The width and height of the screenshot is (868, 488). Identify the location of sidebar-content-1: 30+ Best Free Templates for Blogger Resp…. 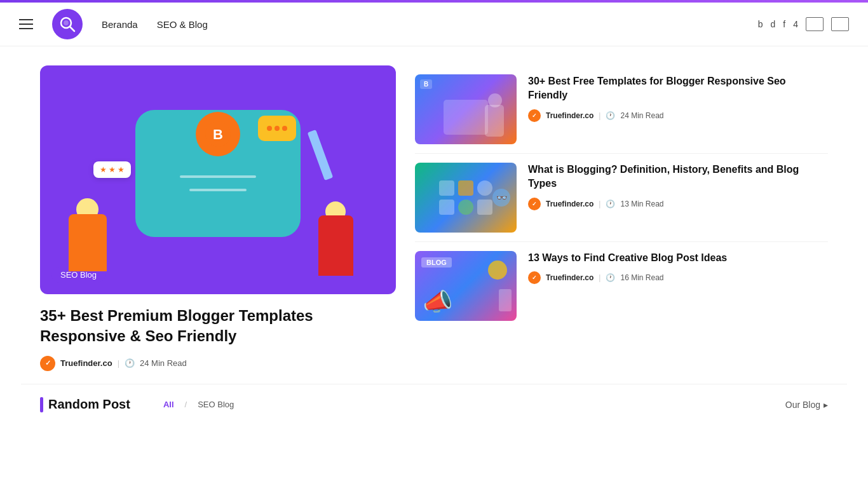
(678, 98).